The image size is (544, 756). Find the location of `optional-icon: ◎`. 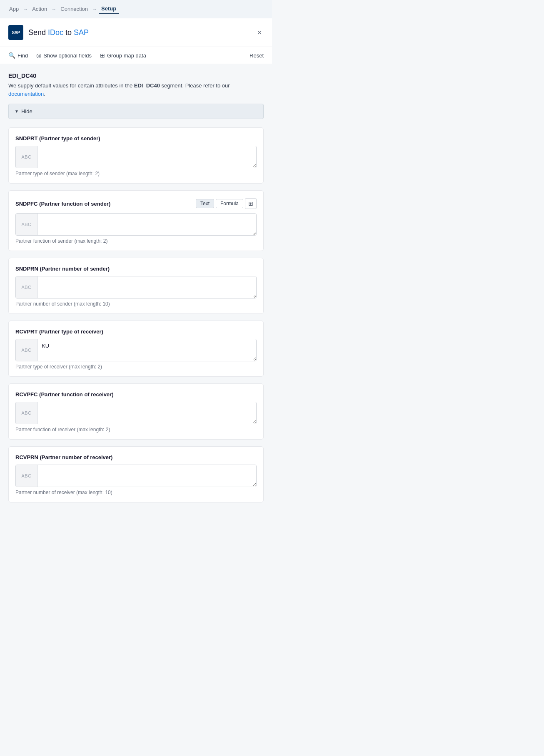

optional-icon: ◎ is located at coordinates (39, 55).